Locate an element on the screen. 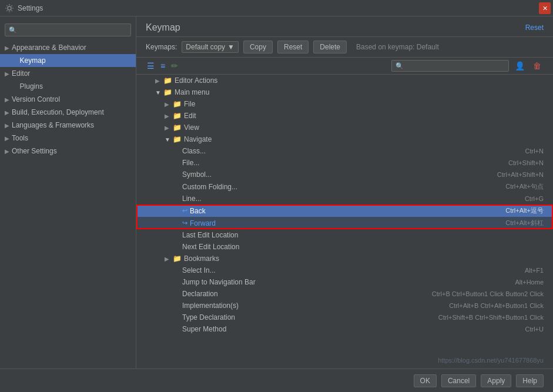 The width and height of the screenshot is (553, 392). expand-all-icon: ☰ is located at coordinates (150, 66).